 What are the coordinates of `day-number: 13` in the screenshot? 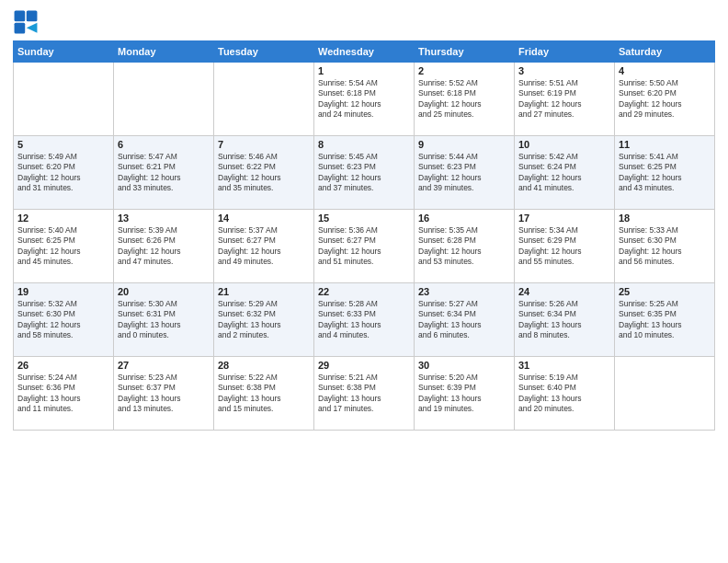 It's located at (164, 218).